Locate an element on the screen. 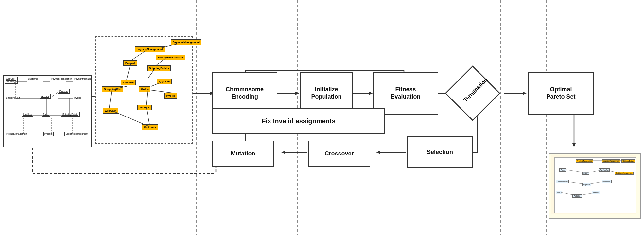 Image resolution: width=644 pixels, height=235 pixels. optimal-pareto-set-label: Optimal Pareto Set is located at coordinates (561, 93).